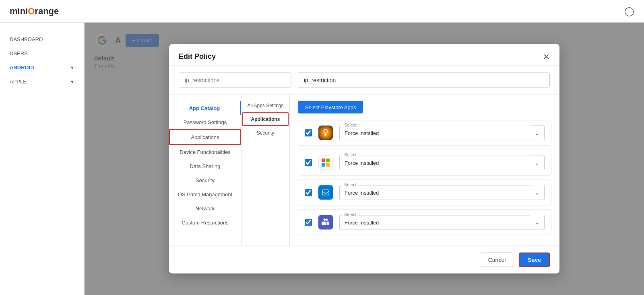  What do you see at coordinates (364, 81) in the screenshot?
I see `dialog-inputs` at bounding box center [364, 81].